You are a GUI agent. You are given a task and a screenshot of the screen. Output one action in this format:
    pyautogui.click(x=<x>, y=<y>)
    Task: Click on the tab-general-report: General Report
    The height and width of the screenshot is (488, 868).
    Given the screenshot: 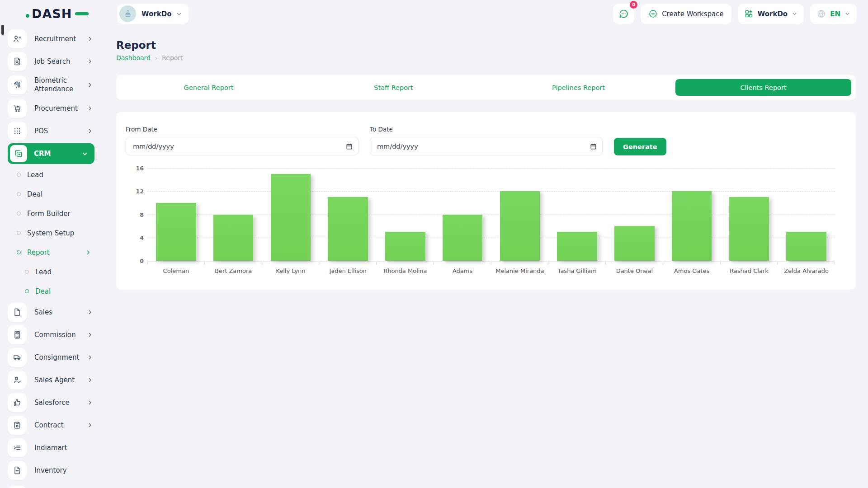 What is the action you would take?
    pyautogui.click(x=209, y=88)
    